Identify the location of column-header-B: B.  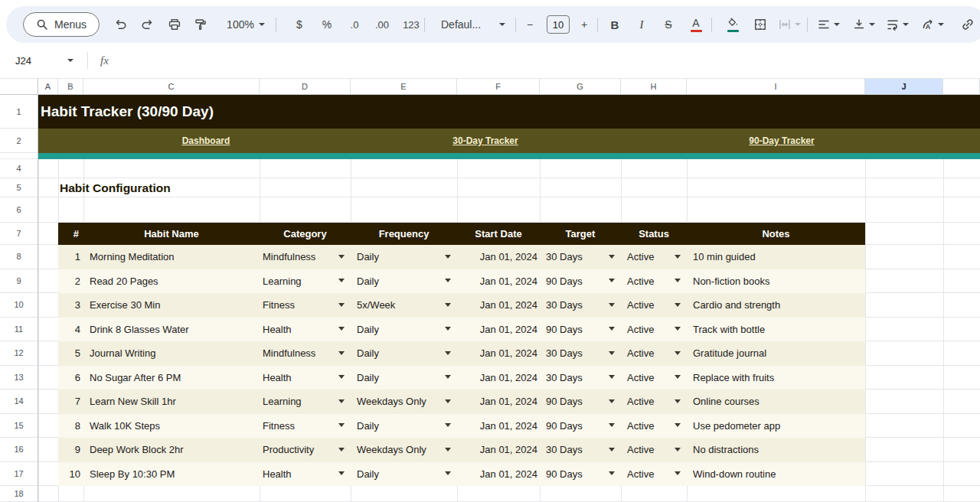
(70, 86).